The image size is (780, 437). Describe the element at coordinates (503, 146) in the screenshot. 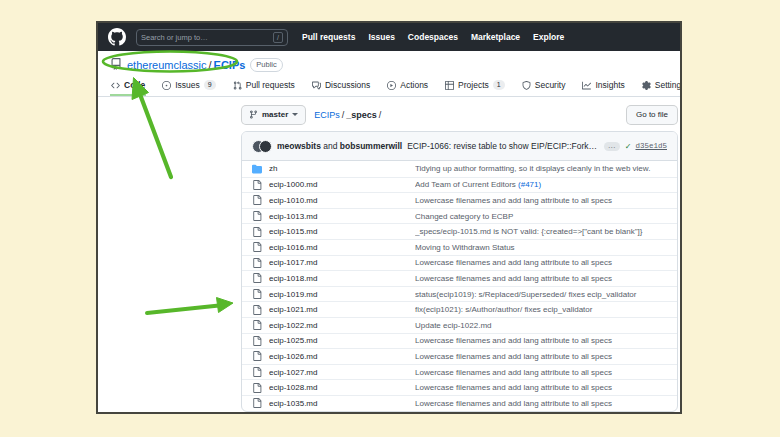

I see `commit-message: ECIP-1066: revise table to show EIP/ECIP…` at that location.